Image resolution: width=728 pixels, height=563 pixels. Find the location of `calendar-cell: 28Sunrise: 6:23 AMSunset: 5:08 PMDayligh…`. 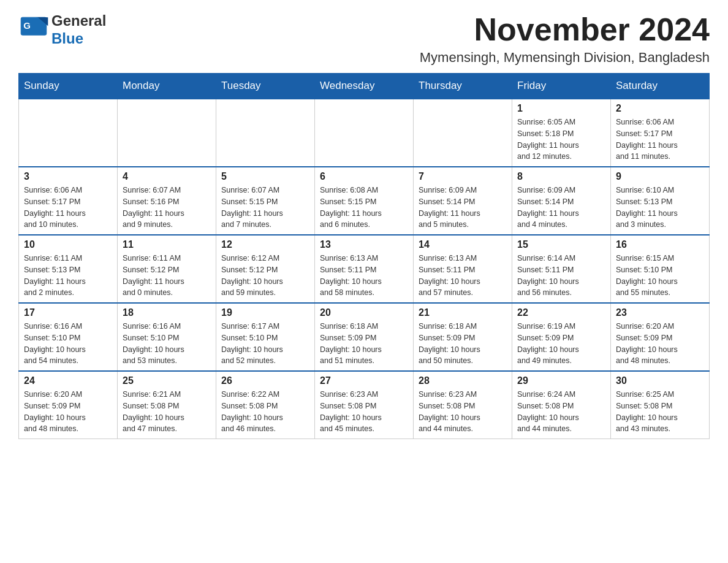

calendar-cell: 28Sunrise: 6:23 AMSunset: 5:08 PMDayligh… is located at coordinates (463, 405).